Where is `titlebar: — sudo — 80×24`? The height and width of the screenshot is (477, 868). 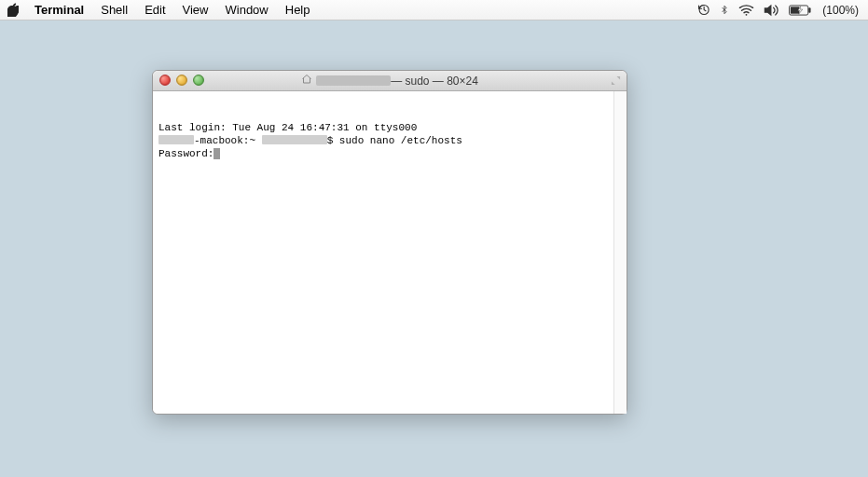
titlebar: — sudo — 80×24 is located at coordinates (390, 81).